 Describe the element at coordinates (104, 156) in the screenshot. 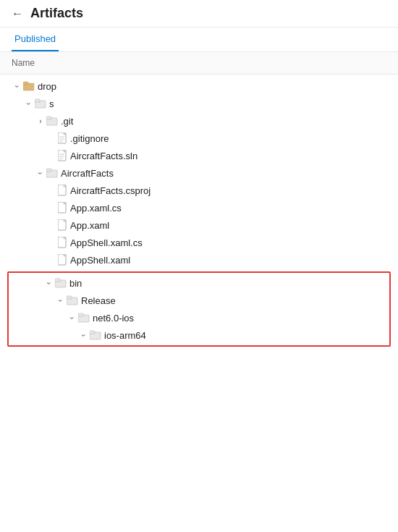

I see `item-label: AircraftFacts.sln` at that location.